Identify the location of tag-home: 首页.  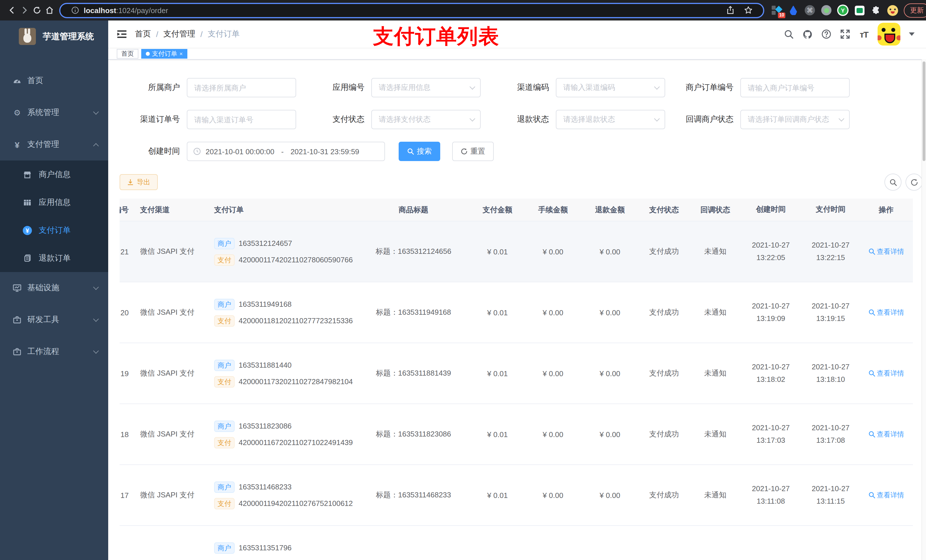
(128, 54).